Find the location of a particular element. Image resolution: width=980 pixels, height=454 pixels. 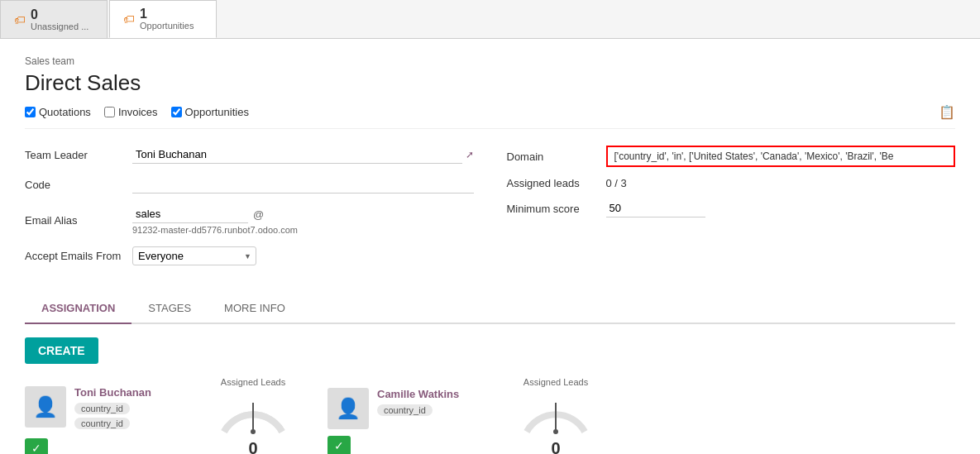

email-alias-label: Email Alias is located at coordinates (79, 220).